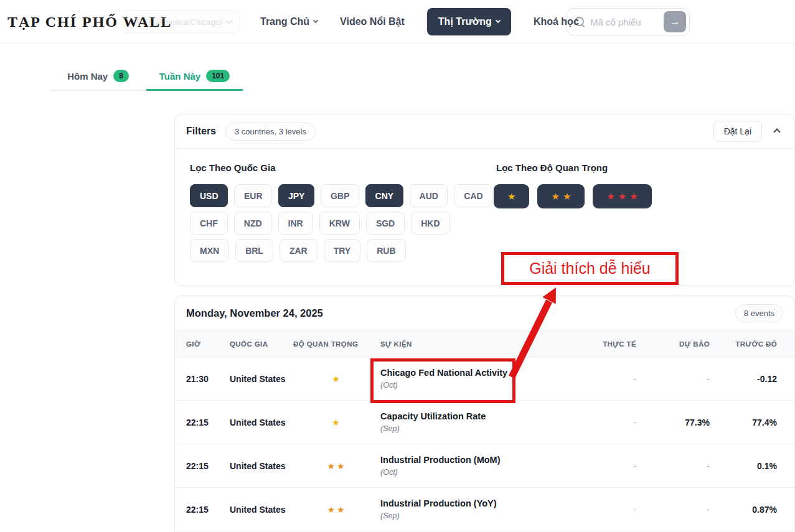 This screenshot has height=532, width=795. I want to click on importance-filter-title: Lọc Theo Độ Quan Trọng, so click(640, 168).